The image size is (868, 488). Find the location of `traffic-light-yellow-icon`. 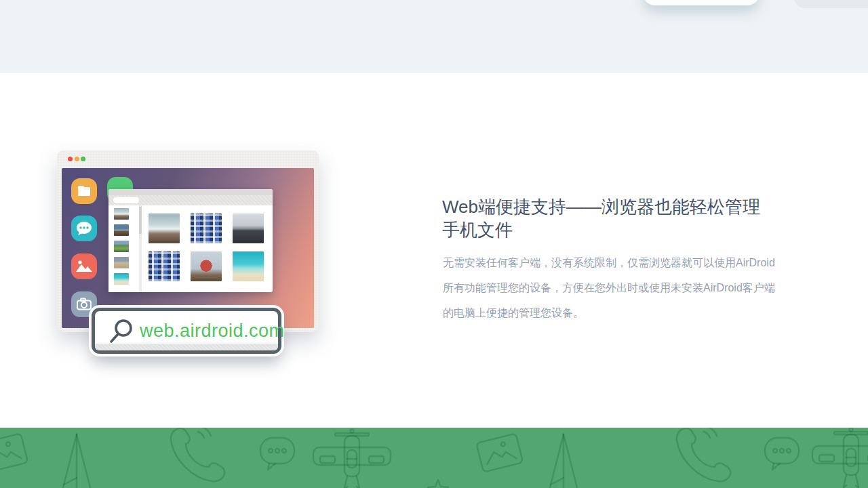

traffic-light-yellow-icon is located at coordinates (77, 159).